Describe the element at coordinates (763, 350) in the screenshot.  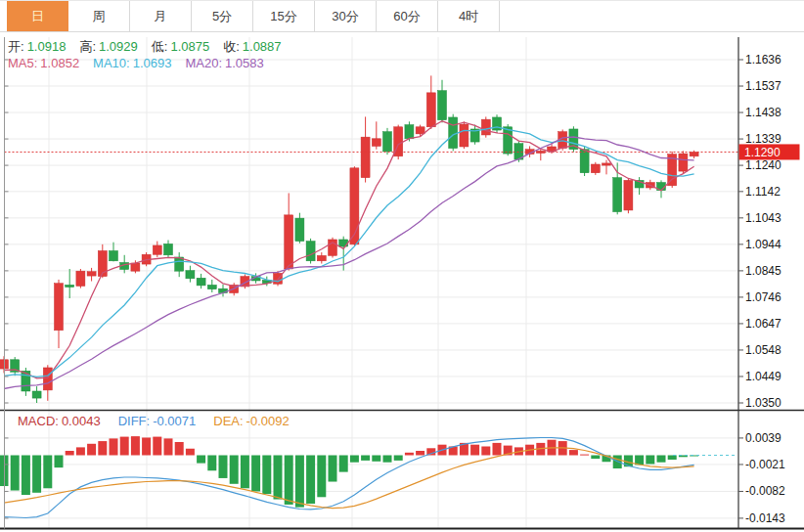
I see `price-axis-label: 1.0548` at that location.